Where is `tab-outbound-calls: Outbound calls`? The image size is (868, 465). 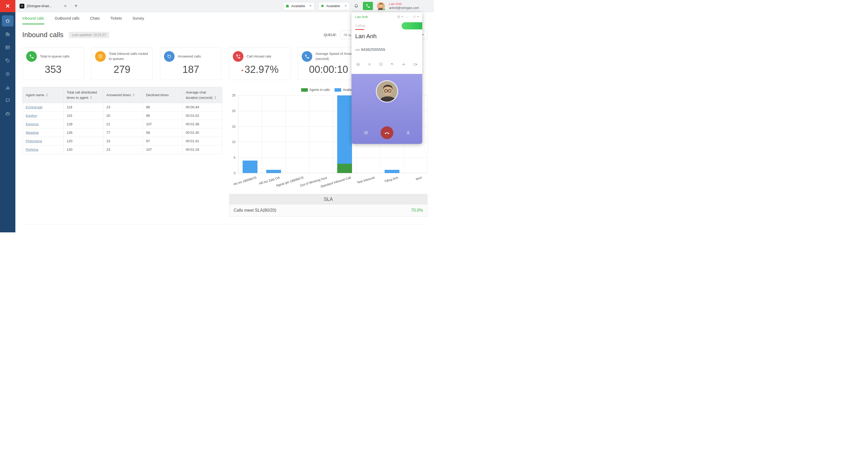
tab-outbound-calls: Outbound calls is located at coordinates (67, 18).